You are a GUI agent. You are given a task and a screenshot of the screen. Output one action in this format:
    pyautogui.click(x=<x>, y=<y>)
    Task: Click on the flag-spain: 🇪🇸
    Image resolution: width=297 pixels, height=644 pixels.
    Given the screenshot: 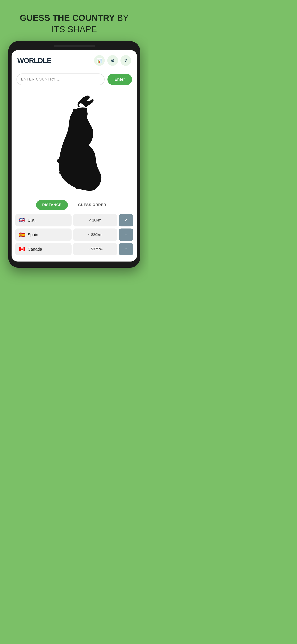 What is the action you would take?
    pyautogui.click(x=22, y=234)
    